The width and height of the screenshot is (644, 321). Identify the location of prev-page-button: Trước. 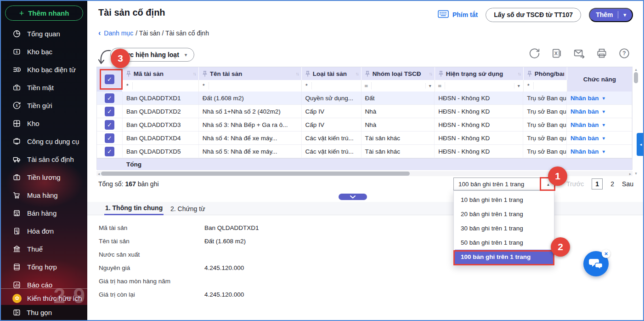
(575, 184).